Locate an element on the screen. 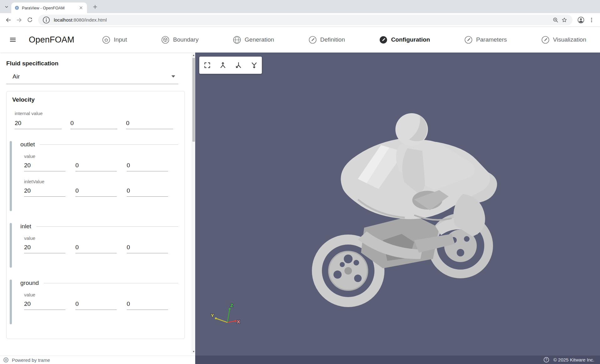 This screenshot has height=364, width=600. section-header: outlet is located at coordinates (99, 144).